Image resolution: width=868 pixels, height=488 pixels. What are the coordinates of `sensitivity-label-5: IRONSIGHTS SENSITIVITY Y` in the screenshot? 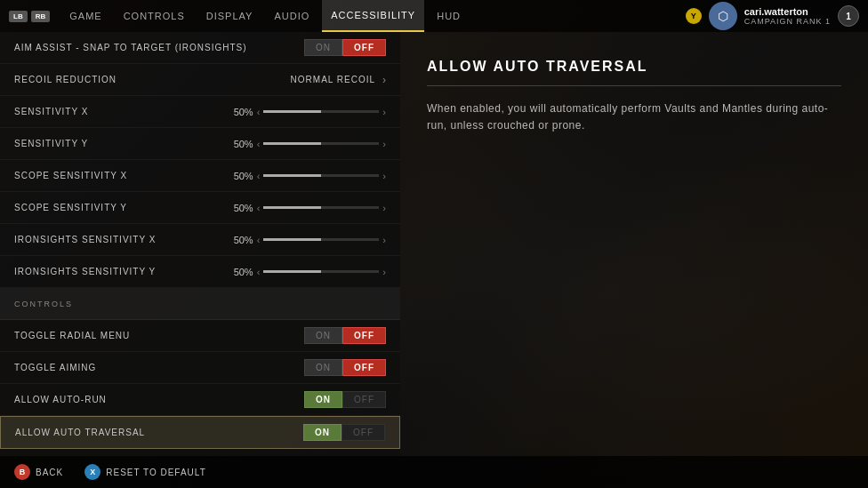 It's located at (121, 272).